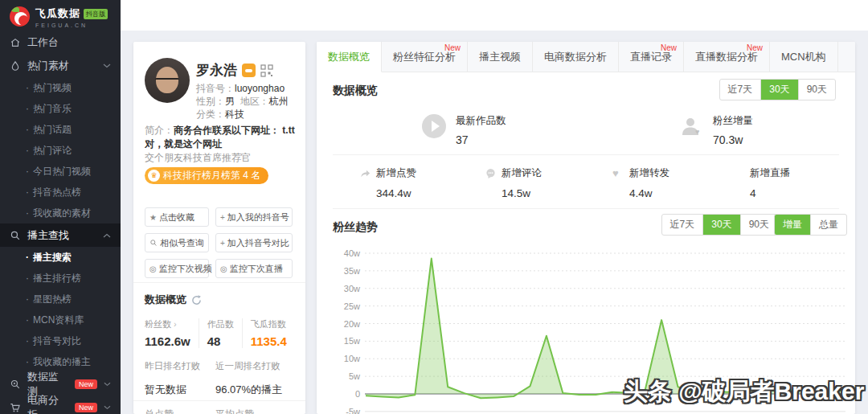 The height and width of the screenshot is (414, 868). I want to click on brand-logo: 飞瓜数据 抖音版 FEIGUA.CN, so click(60, 15).